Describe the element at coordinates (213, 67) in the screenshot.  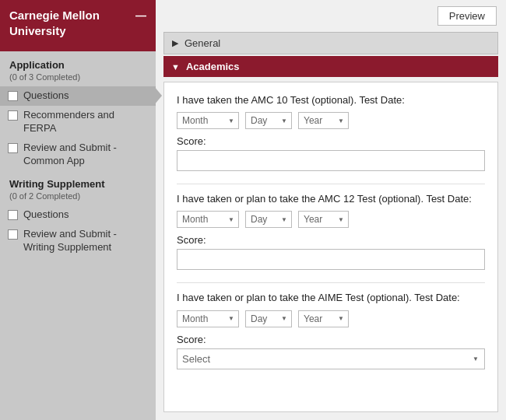
I see `academics-section-label: Academics` at that location.